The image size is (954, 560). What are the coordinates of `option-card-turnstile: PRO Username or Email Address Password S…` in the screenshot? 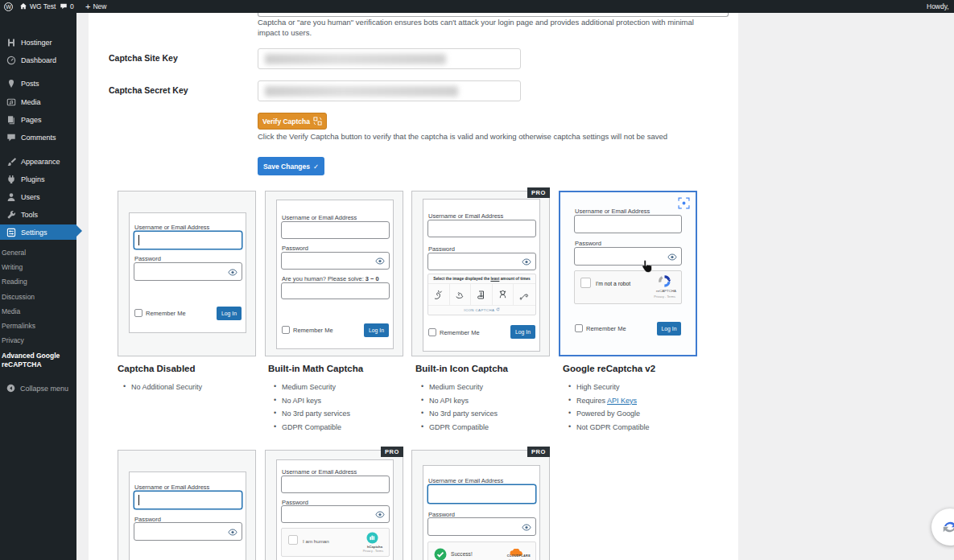 It's located at (481, 505).